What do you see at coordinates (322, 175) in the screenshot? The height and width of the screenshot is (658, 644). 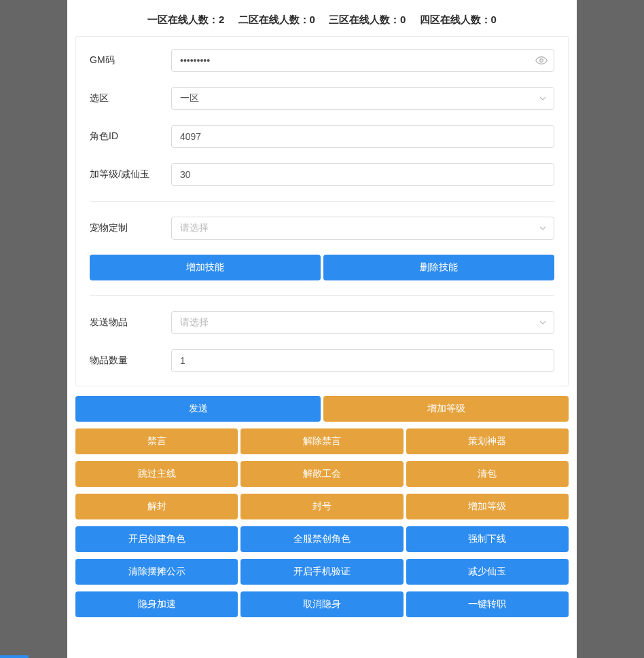 I see `level-jade-row: 加等级/减仙玉` at bounding box center [322, 175].